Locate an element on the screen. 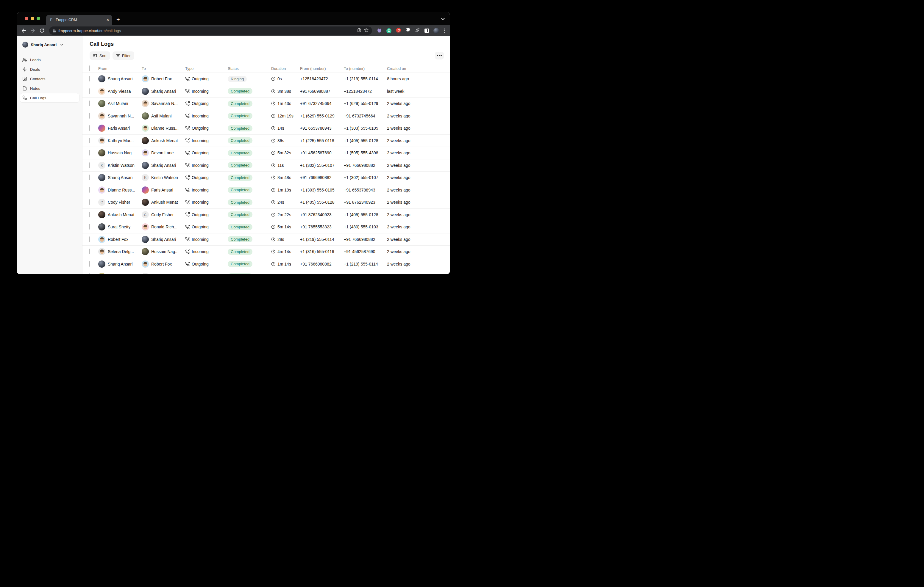 The width and height of the screenshot is (924, 587). filter-button: Filter is located at coordinates (124, 56).